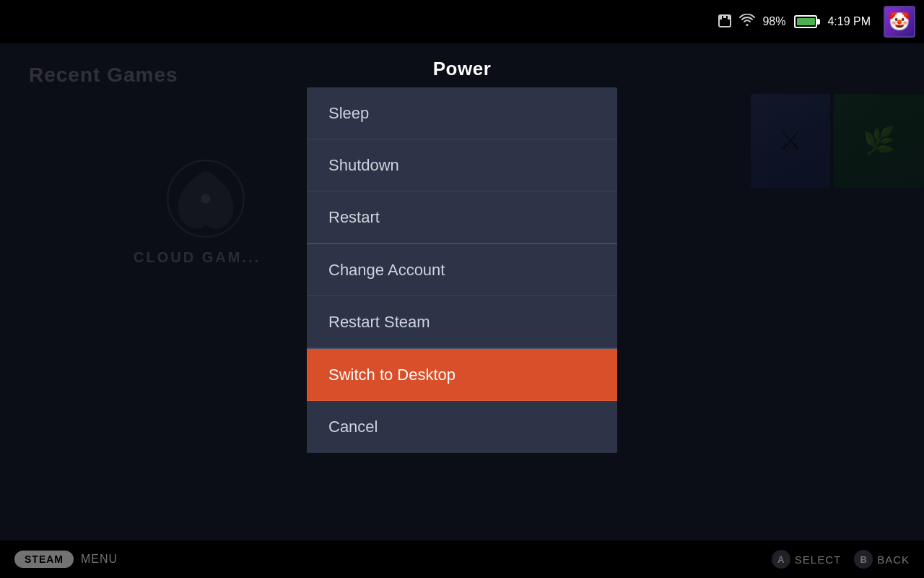 The height and width of the screenshot is (578, 924). What do you see at coordinates (462, 69) in the screenshot?
I see `power-dialog-title: Power` at bounding box center [462, 69].